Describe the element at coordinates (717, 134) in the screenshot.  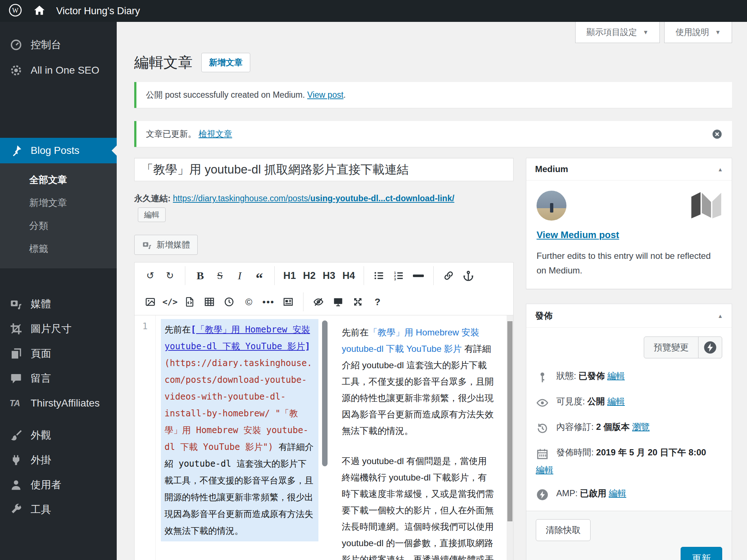
I see `dismiss-notice-icon` at that location.